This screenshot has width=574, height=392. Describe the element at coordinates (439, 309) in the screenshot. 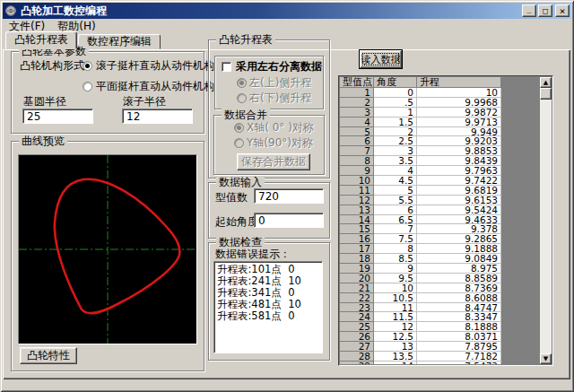

I see `table-row: 23118.4747` at that location.